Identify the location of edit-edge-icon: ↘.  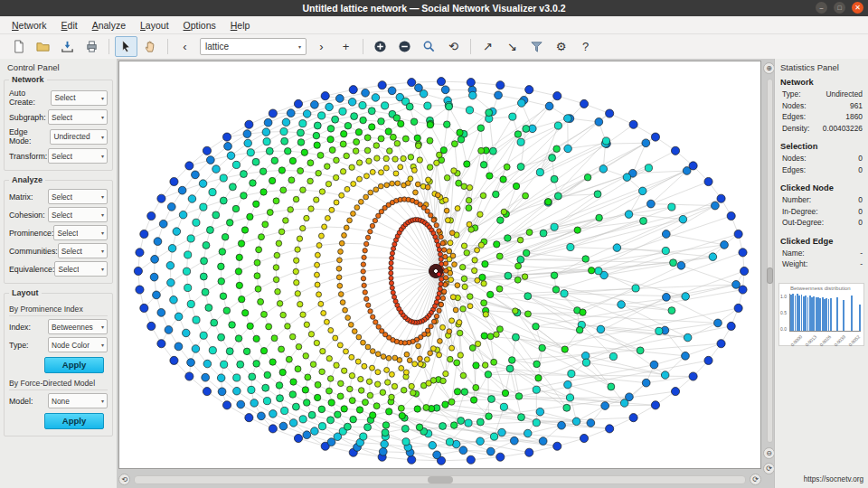
(512, 47).